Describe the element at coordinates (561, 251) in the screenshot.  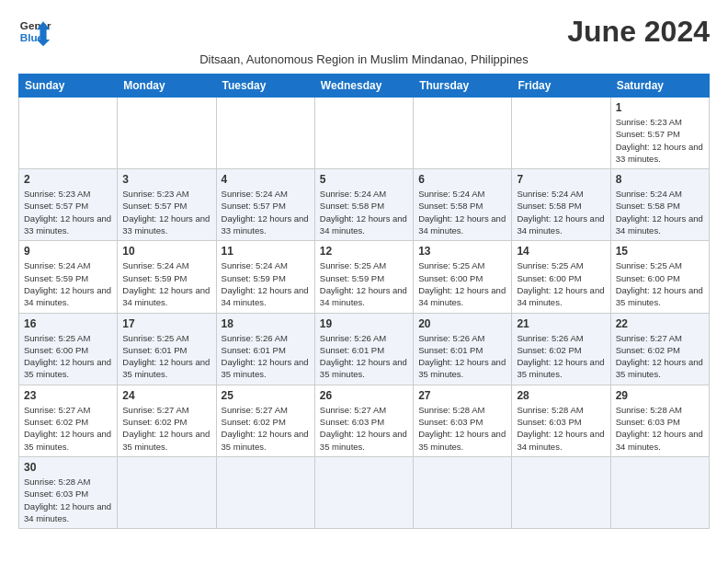
I see `day-number: 14` at that location.